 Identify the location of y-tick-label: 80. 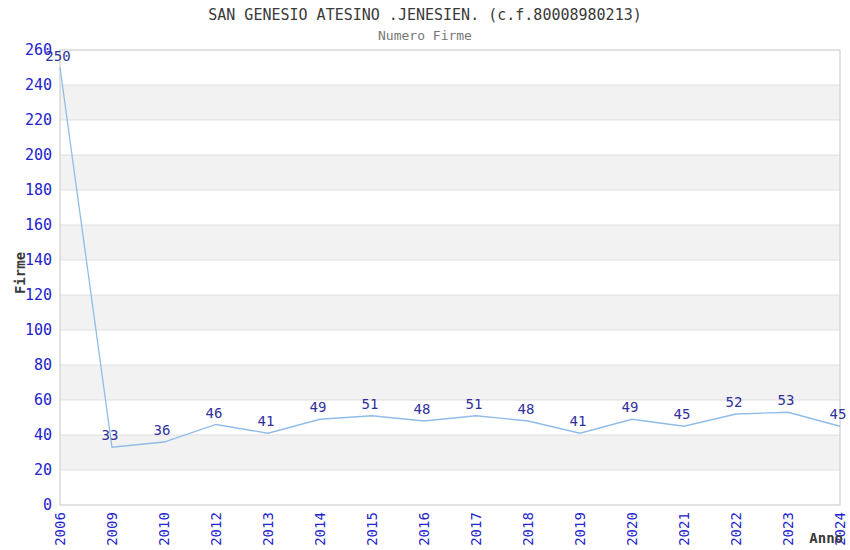
(43, 365).